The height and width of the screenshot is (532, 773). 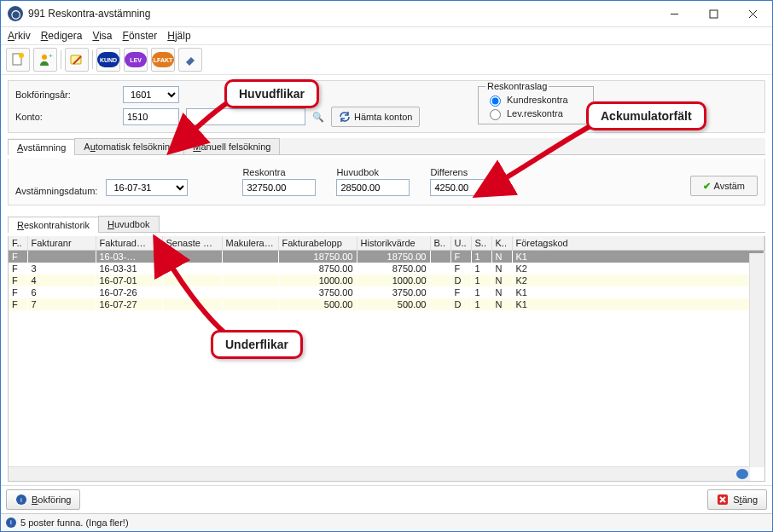 What do you see at coordinates (147, 188) in the screenshot?
I see `avstamningsdatum-select: 16-07-31` at bounding box center [147, 188].